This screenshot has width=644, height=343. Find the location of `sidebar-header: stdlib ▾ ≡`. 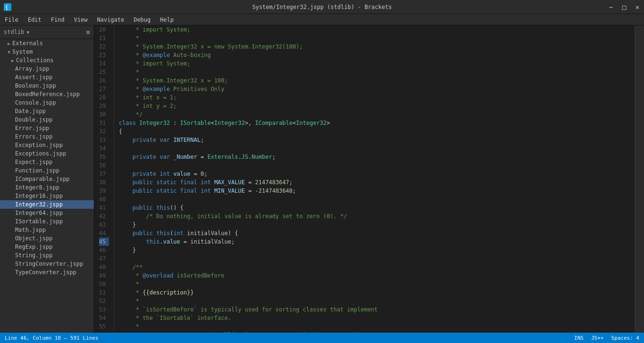

sidebar-header: stdlib ▾ ≡ is located at coordinates (47, 32).